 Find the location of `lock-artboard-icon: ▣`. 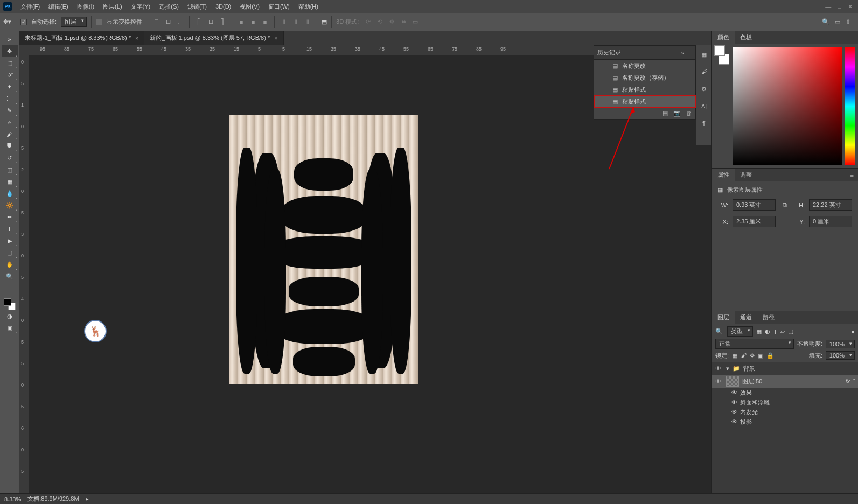

lock-artboard-icon: ▣ is located at coordinates (761, 355).